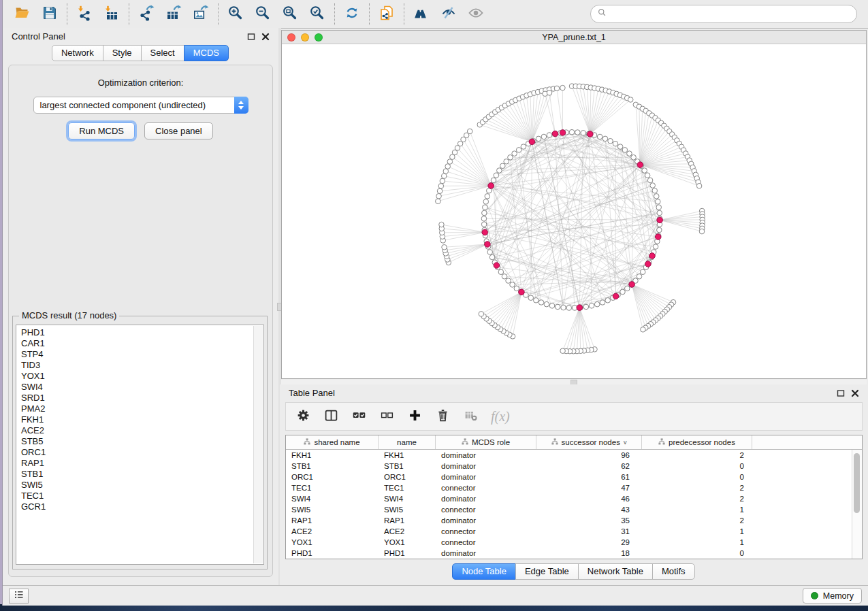 The height and width of the screenshot is (611, 868). I want to click on mcds-result-item: SWI4, so click(142, 387).